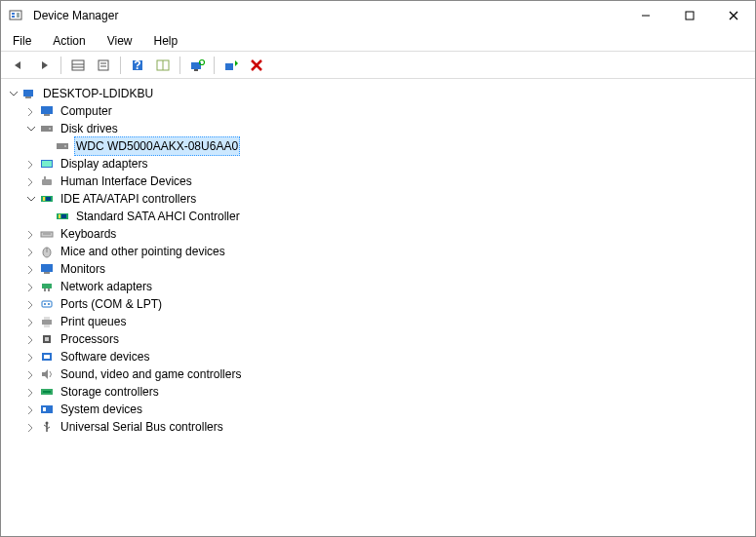  What do you see at coordinates (378, 427) in the screenshot?
I see `category-usb: Universal Serial Bus controllers` at bounding box center [378, 427].